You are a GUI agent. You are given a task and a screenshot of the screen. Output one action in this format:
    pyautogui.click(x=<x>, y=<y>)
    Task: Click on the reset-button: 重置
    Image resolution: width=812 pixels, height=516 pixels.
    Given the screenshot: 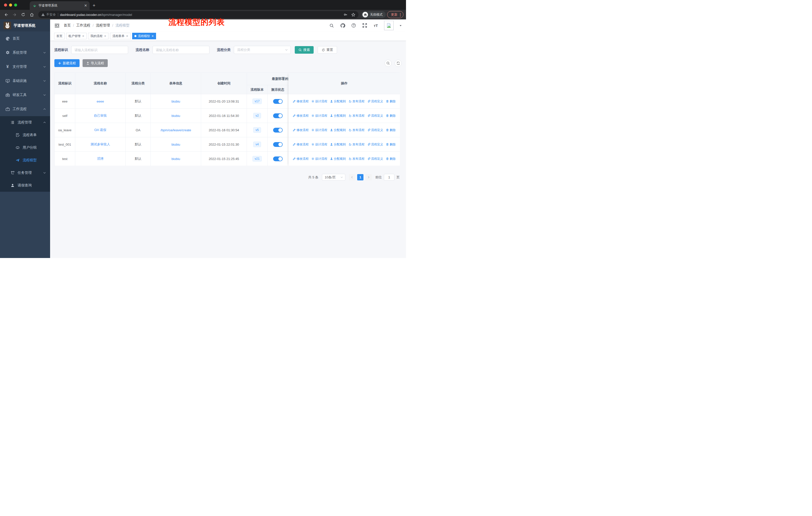 What is the action you would take?
    pyautogui.click(x=327, y=50)
    